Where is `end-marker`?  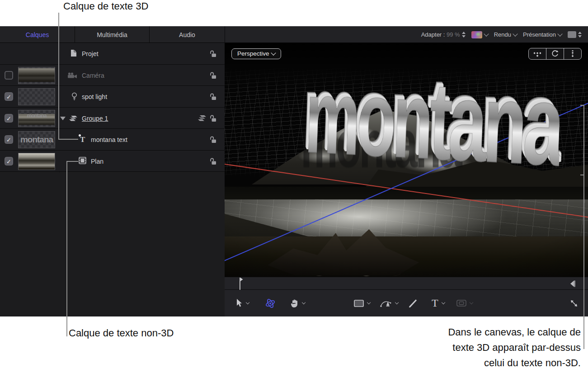 end-marker is located at coordinates (573, 284).